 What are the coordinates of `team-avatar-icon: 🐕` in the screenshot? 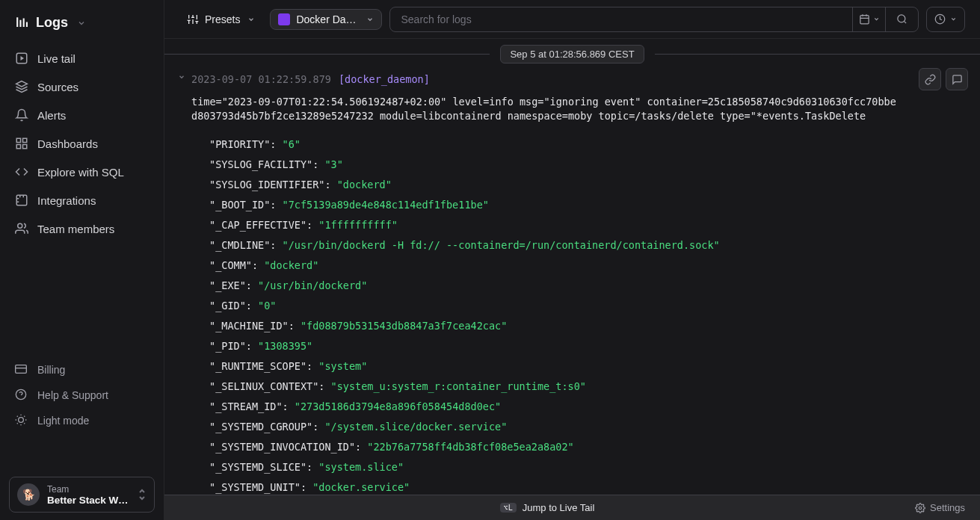 It's located at (28, 495).